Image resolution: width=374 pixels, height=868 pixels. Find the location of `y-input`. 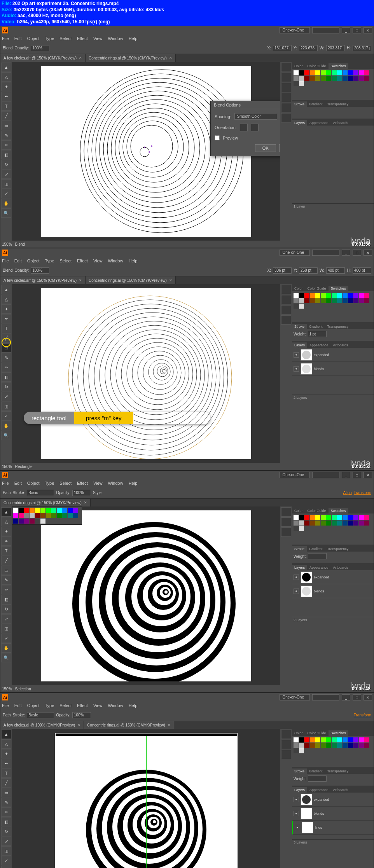

y-input is located at coordinates (308, 48).